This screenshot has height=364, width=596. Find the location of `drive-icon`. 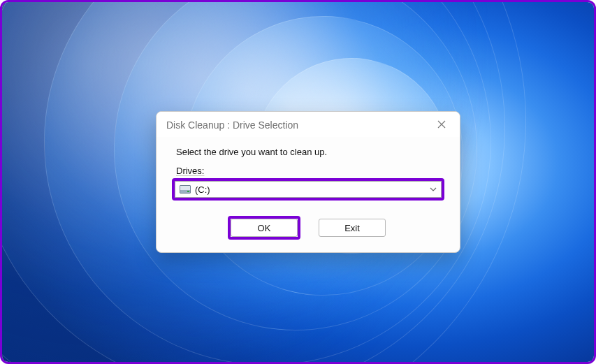

drive-icon is located at coordinates (185, 189).